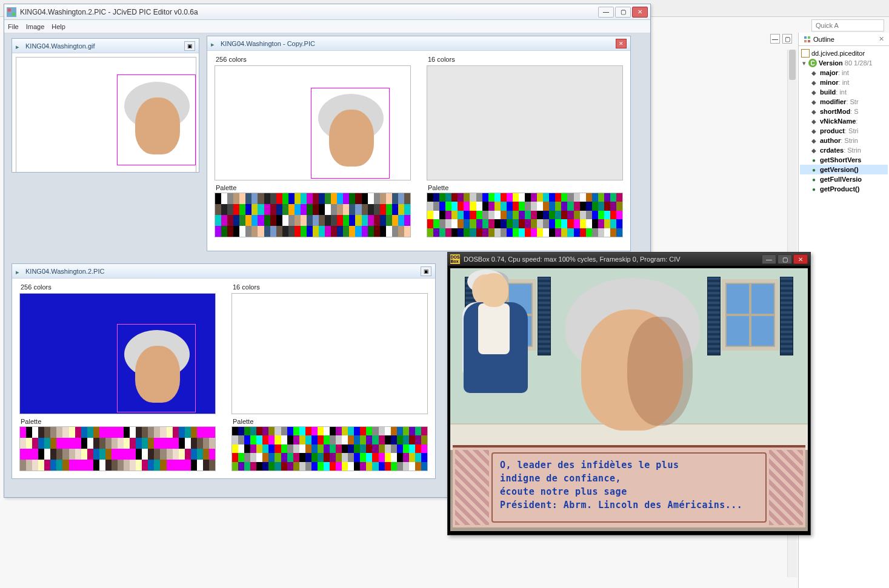  What do you see at coordinates (327, 27) in the screenshot?
I see `menubar: File Image Help` at bounding box center [327, 27].